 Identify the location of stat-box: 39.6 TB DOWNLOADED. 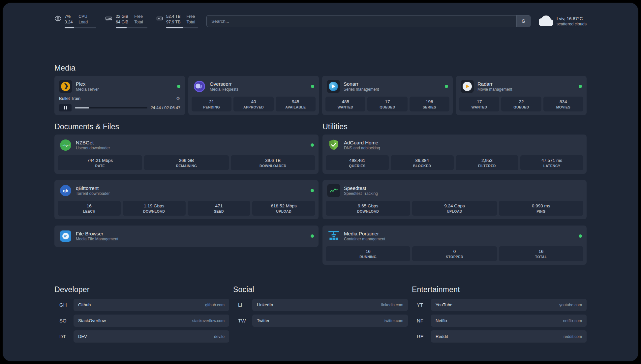
(273, 163).